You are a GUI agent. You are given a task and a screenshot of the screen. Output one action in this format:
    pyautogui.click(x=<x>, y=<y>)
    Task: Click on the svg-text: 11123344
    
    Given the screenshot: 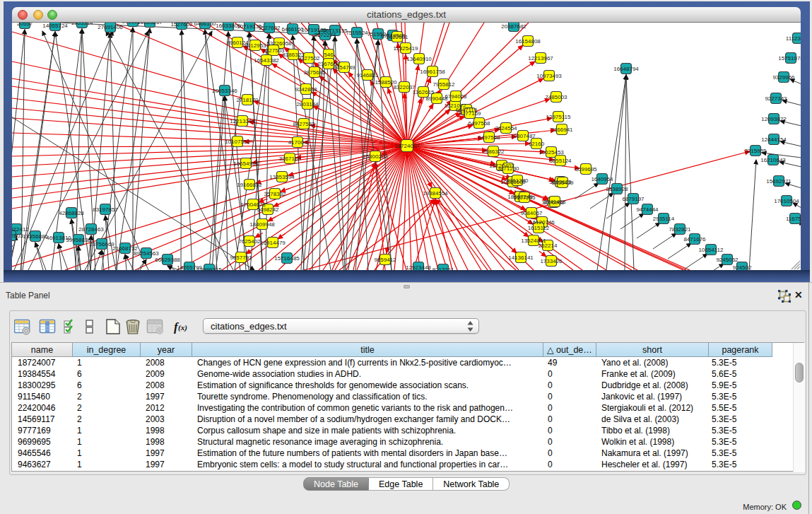 What is the action you would take?
    pyautogui.click(x=793, y=38)
    